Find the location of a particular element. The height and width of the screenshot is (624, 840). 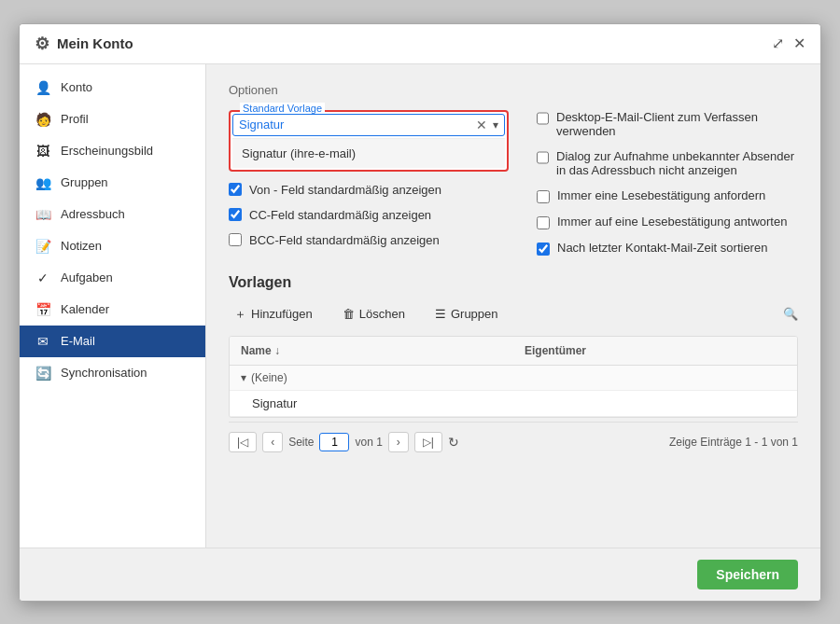

checkbox-von-feld-input is located at coordinates (235, 189).